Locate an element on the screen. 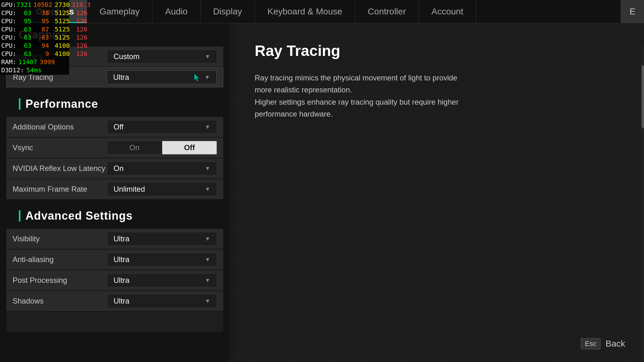 Image resolution: width=644 pixels, height=362 pixels. setting-value-text-nvidia-reflex: On is located at coordinates (119, 168).